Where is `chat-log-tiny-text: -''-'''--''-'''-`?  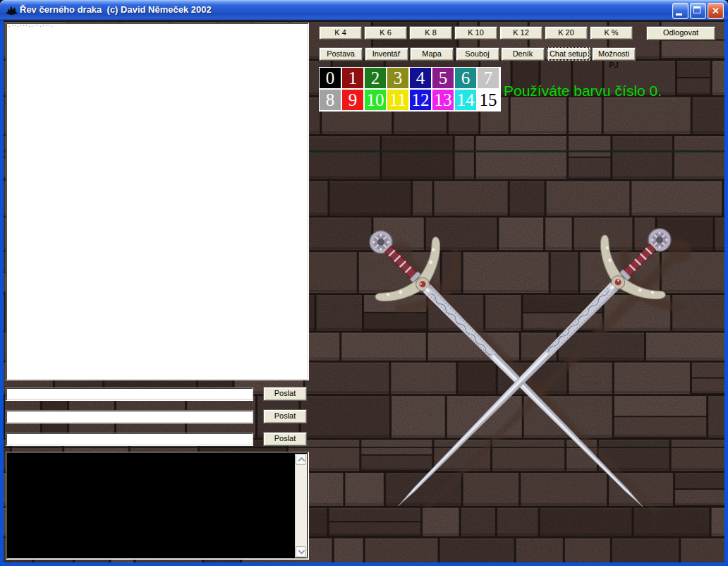
chat-log-tiny-text: -''-'''--''-'''- is located at coordinates (31, 26).